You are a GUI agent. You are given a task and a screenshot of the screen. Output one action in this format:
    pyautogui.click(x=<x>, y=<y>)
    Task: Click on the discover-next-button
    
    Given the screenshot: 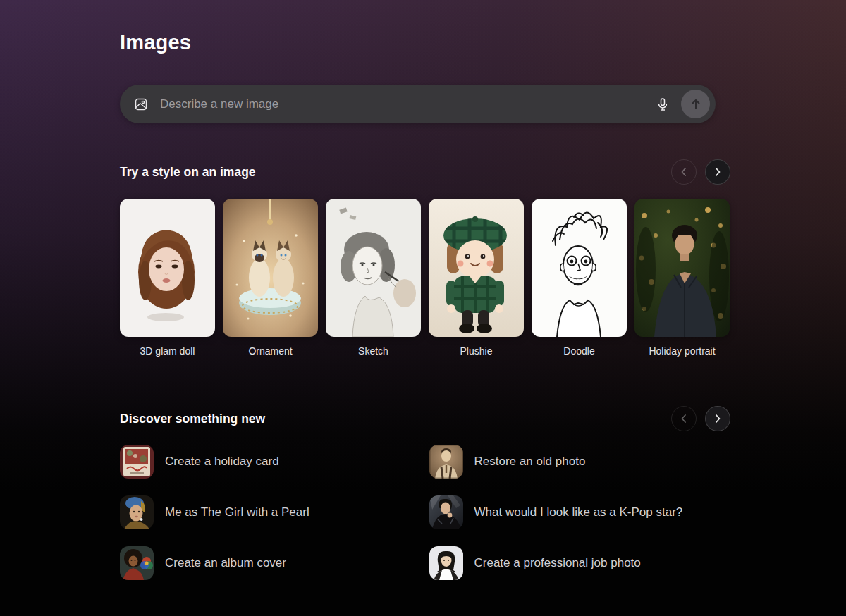 What is the action you would take?
    pyautogui.click(x=718, y=419)
    